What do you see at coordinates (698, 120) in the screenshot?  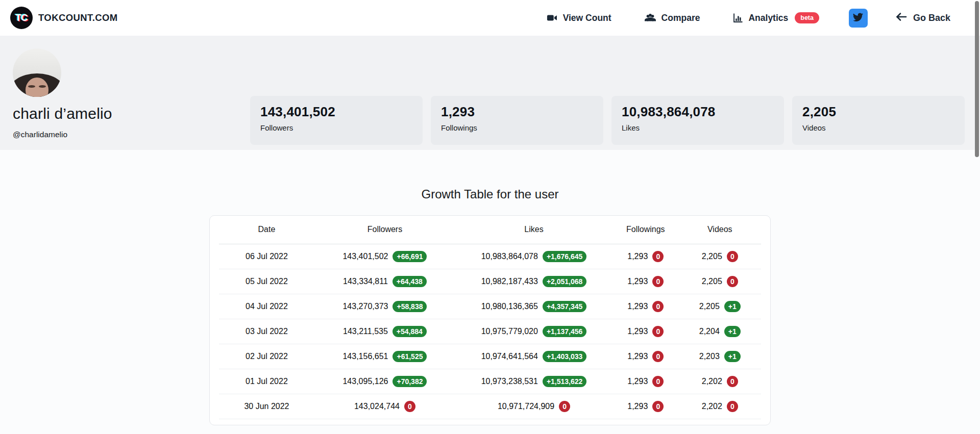 I see `stat-card-likes: 10,983,864,078 Likes` at bounding box center [698, 120].